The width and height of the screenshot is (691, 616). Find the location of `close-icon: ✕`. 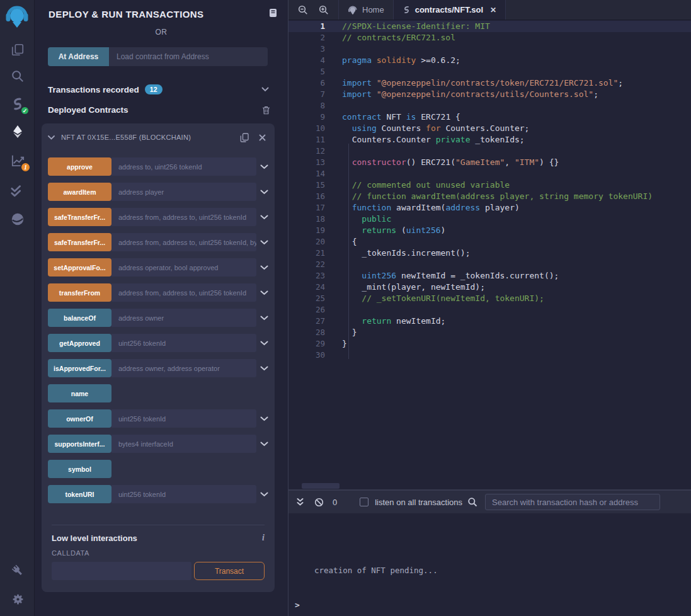

close-icon: ✕ is located at coordinates (493, 10).